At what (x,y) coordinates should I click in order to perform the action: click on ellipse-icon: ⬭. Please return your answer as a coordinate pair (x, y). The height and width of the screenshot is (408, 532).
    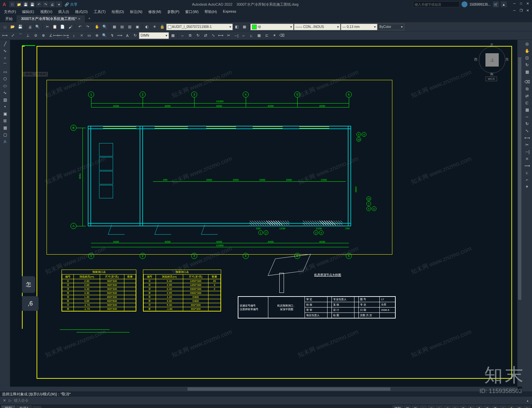
    Looking at the image, I should click on (5, 86).